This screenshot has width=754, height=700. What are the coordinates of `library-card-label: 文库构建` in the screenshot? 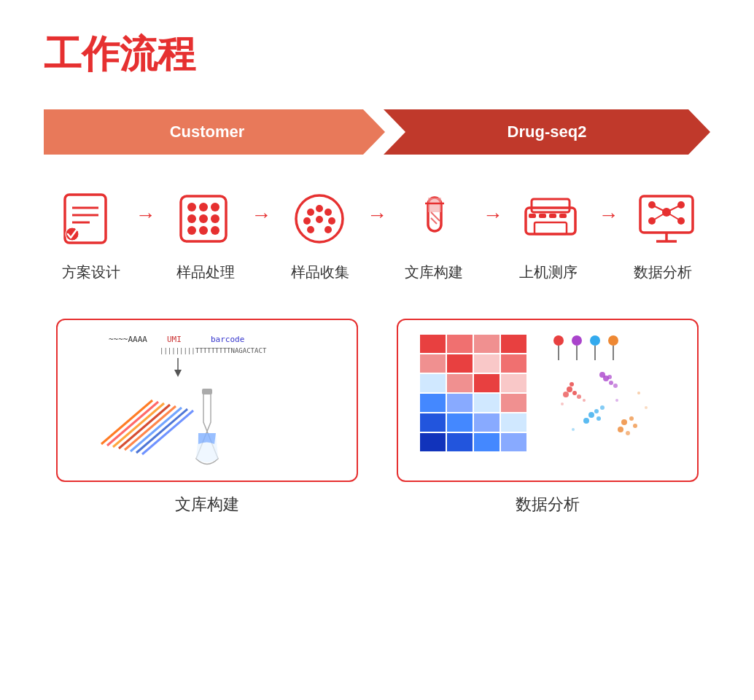 It's located at (207, 505).